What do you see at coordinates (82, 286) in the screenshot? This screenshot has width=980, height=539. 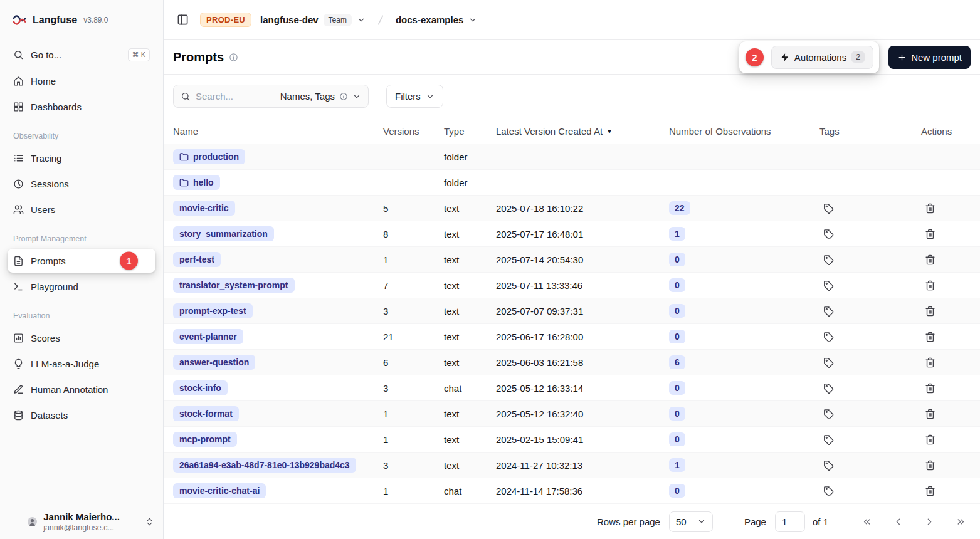 I see `sidebar-item-playground: Playground` at bounding box center [82, 286].